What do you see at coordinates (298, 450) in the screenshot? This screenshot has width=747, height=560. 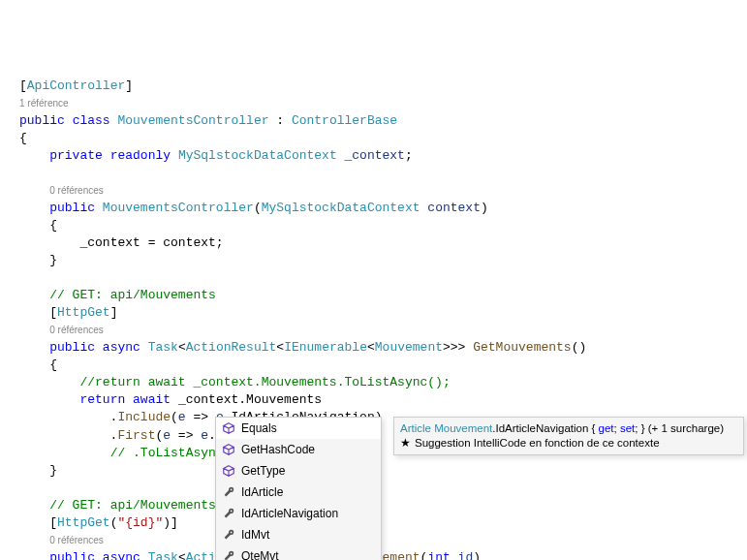 I see `intellisense-item: GetHashCode` at bounding box center [298, 450].